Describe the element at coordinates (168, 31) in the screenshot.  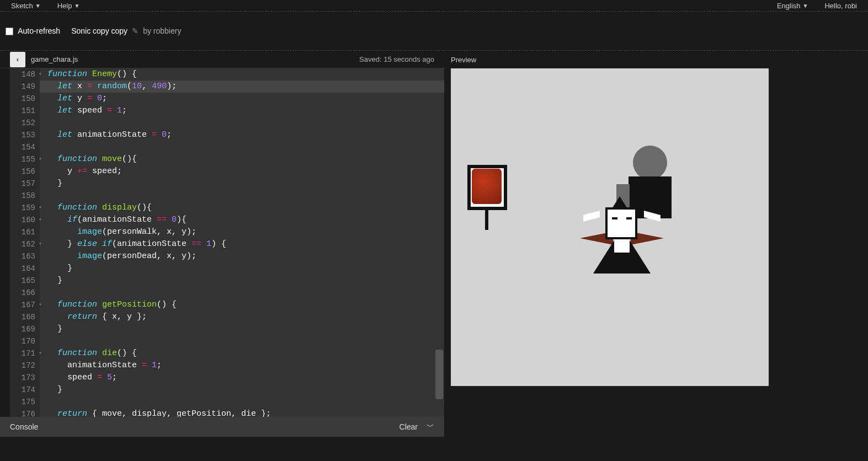
I see `author-name: robbiery` at that location.